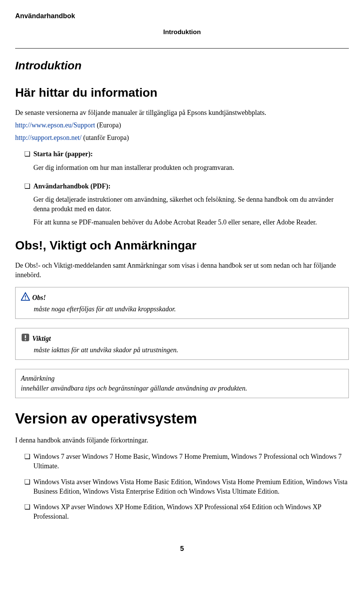 This screenshot has height=604, width=364. I want to click on os-list: ❏ Windows 7 avser Windows 7 Home Basic, …, so click(182, 487).